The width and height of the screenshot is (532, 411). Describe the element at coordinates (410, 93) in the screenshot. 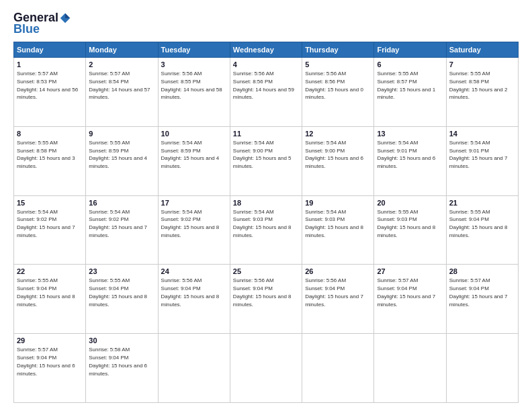

I see `calendar-day-cell: 6Sunrise: 5:55 AMSunset: 8:57 PMDaylight…` at that location.